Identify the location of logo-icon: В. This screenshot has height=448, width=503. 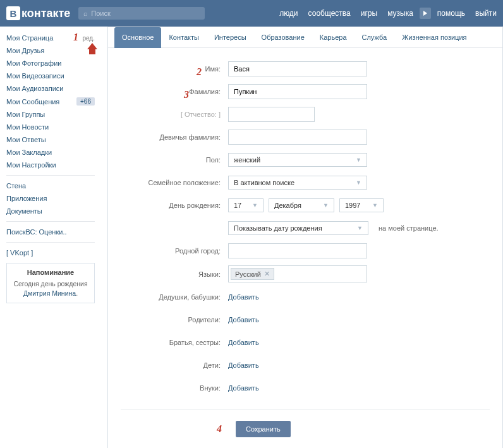
(13, 13).